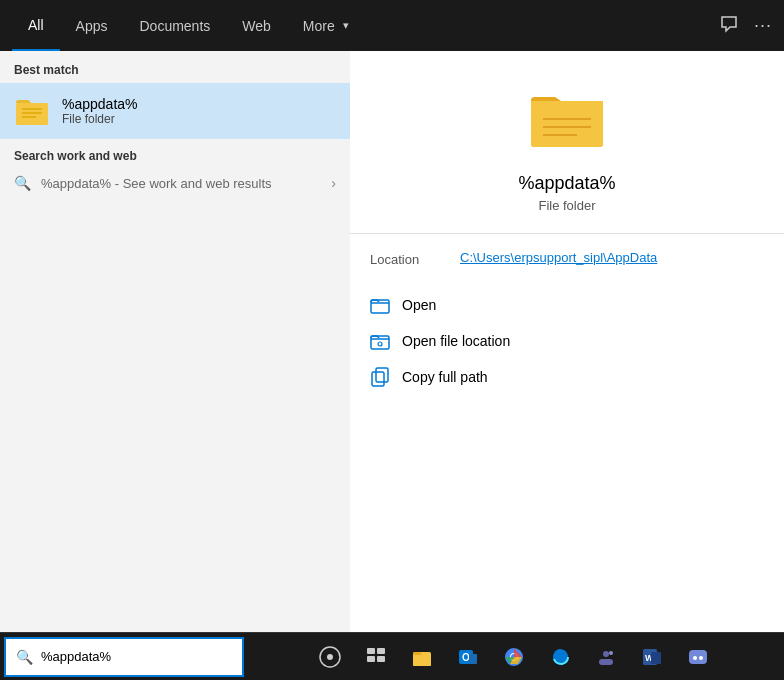 The width and height of the screenshot is (784, 680). Describe the element at coordinates (256, 26) in the screenshot. I see `tab-web: Web` at that location.